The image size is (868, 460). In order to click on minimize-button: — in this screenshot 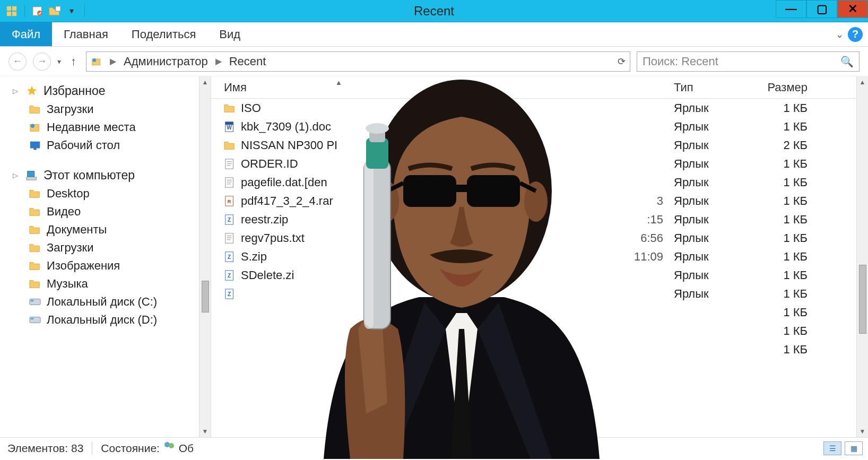, I will do `click(791, 9)`.